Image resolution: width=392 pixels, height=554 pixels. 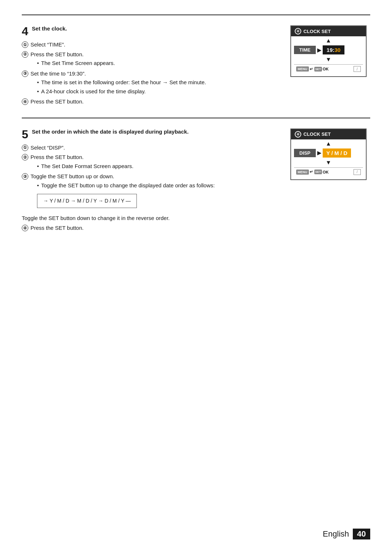 What do you see at coordinates (25, 54) in the screenshot?
I see `step-4-circle-2: ②` at bounding box center [25, 54].